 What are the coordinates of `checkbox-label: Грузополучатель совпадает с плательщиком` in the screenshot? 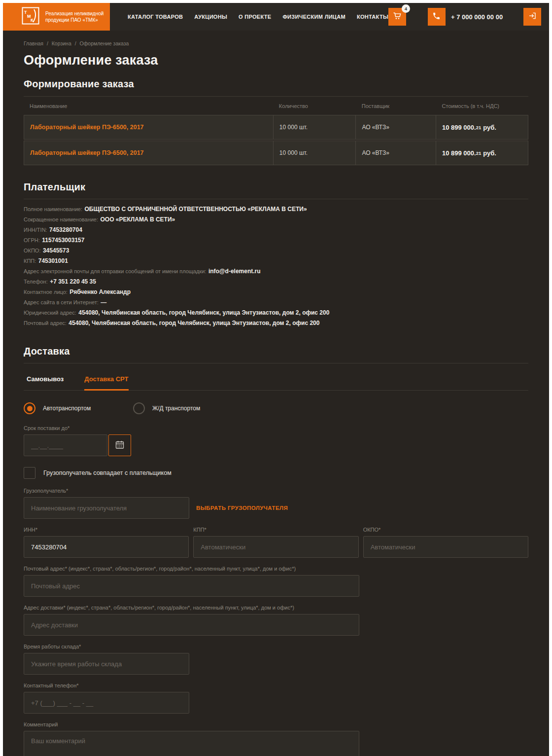 It's located at (107, 473).